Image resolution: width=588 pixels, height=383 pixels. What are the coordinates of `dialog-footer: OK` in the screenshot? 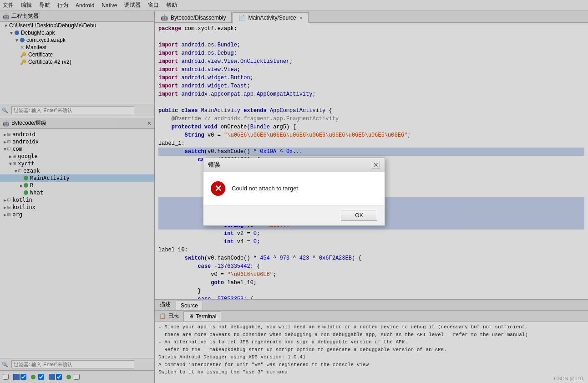 It's located at (294, 215).